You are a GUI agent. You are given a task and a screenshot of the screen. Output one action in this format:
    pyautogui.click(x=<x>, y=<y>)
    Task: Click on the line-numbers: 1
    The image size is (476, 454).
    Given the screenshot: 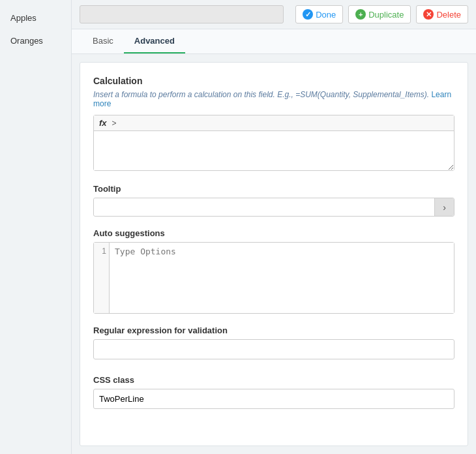 What is the action you would take?
    pyautogui.click(x=102, y=278)
    